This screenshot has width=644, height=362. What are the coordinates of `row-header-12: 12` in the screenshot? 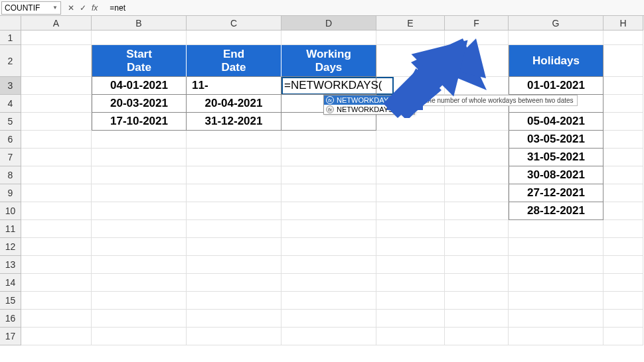 It's located at (11, 247).